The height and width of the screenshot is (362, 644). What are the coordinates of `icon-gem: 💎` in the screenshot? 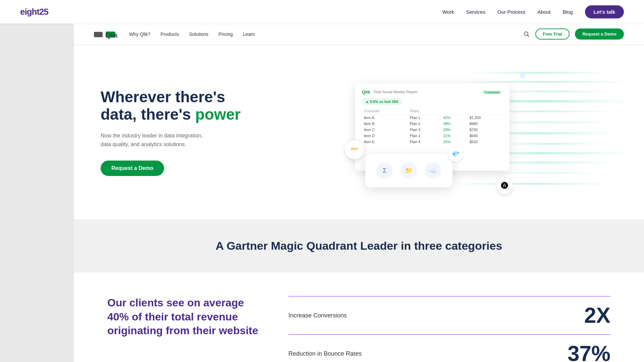 It's located at (455, 154).